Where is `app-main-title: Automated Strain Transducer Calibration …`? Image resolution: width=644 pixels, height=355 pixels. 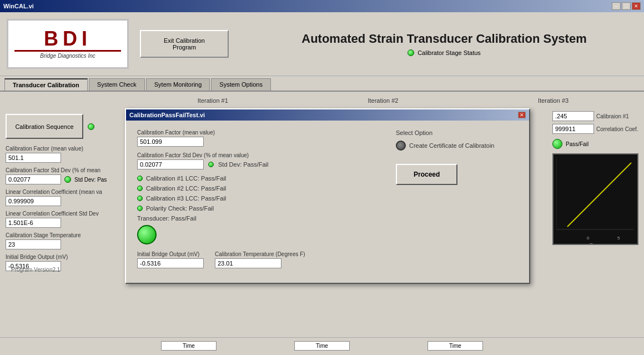
app-main-title: Automated Strain Transducer Calibration … is located at coordinates (444, 39).